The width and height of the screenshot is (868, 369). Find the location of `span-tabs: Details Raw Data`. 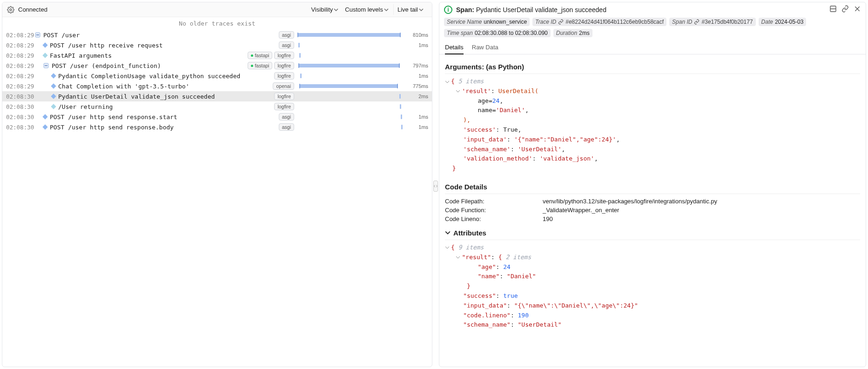

span-tabs: Details Raw Data is located at coordinates (653, 47).